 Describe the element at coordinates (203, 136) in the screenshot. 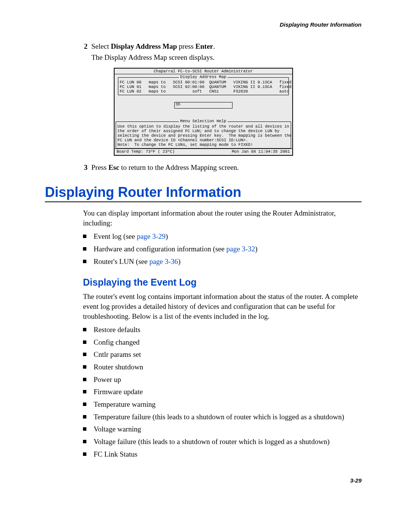

I see `menu-selection-help-text: Use this option to display the listing o…` at that location.